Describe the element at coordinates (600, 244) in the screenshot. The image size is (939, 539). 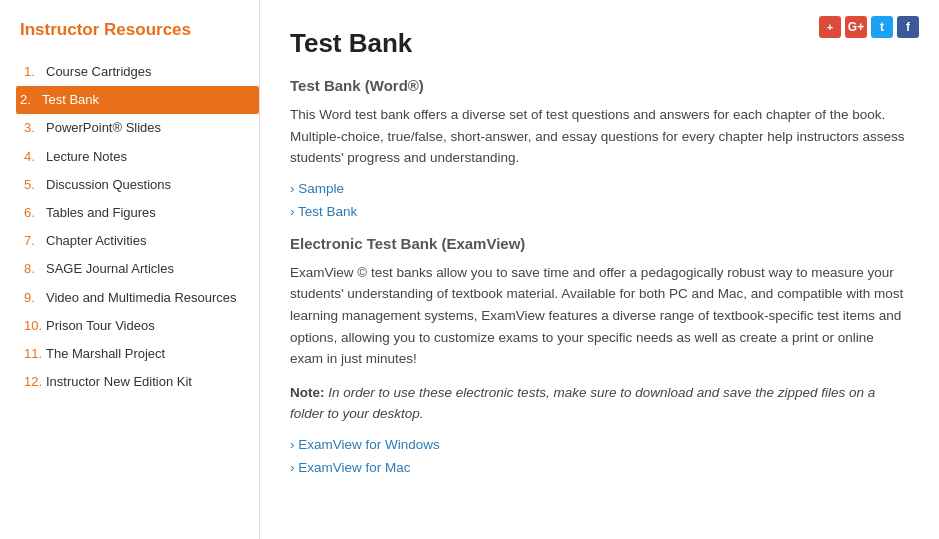
I see `section-examview-heading: Electronic Test Bank (ExamView)` at that location.